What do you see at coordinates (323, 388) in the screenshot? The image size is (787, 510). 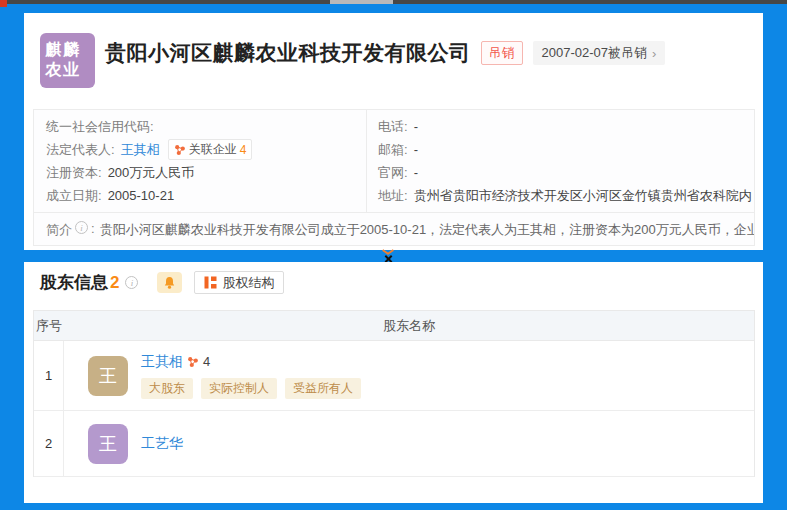 I see `tag-beneficial-owner: 受益所有人` at bounding box center [323, 388].